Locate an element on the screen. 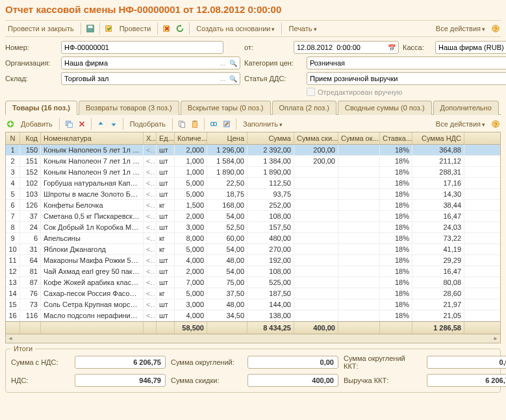  add-icon is located at coordinates (10, 124).